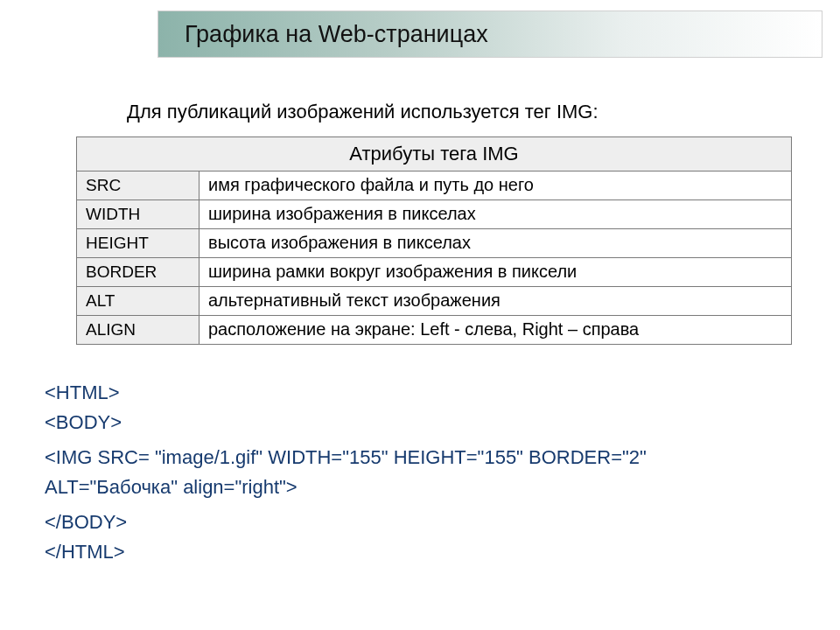 The image size is (840, 630). I want to click on attr-name: BORDER, so click(138, 273).